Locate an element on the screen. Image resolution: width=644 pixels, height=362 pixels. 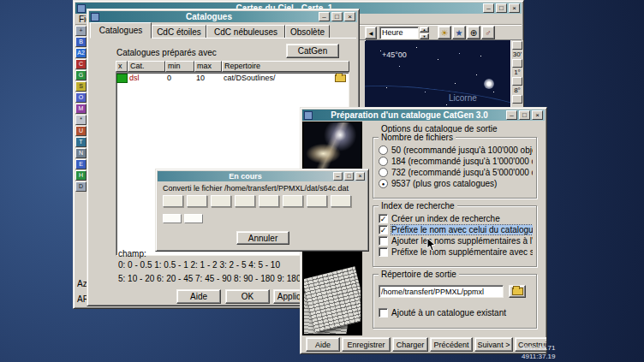
output-path-input is located at coordinates (441, 291).